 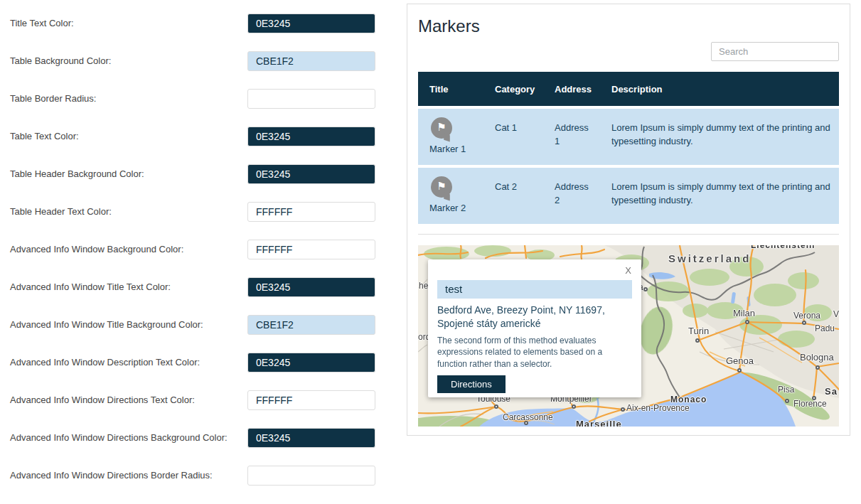 What do you see at coordinates (537, 317) in the screenshot?
I see `info-window-address: Bedford Ave, Breezy Point, NY 11697, Spo…` at bounding box center [537, 317].